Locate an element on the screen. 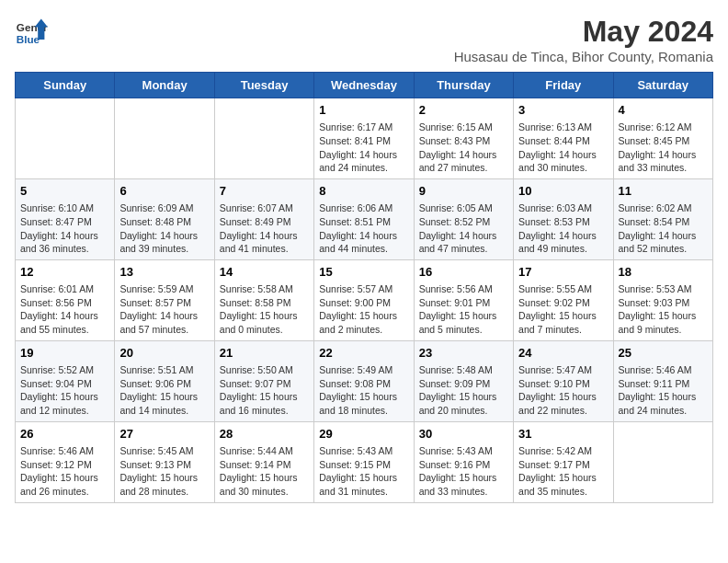 This screenshot has height=563, width=728. page-header: General Blue May 2024 Husasau de Tinca, … is located at coordinates (364, 40).